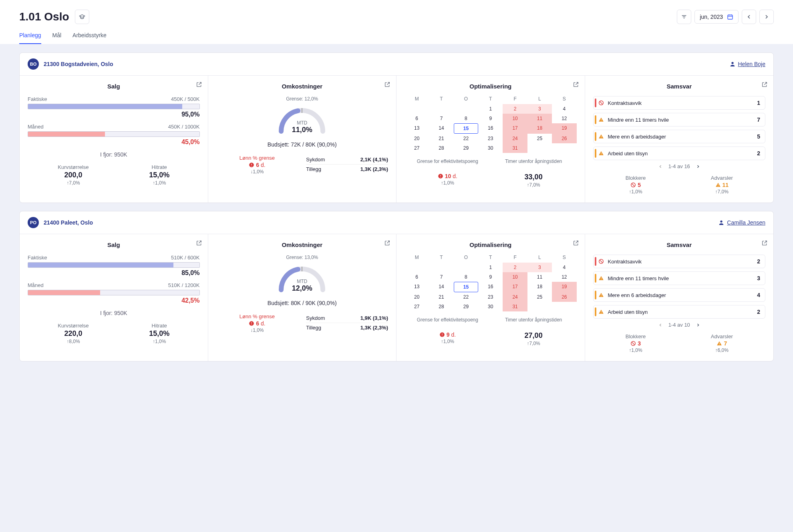 This screenshot has height=532, width=793. Describe the element at coordinates (679, 137) in the screenshot. I see `compliance-item: Mere enn 6 arbeidsdager 5` at that location.